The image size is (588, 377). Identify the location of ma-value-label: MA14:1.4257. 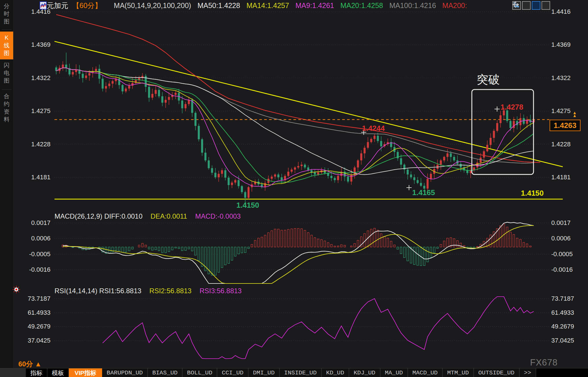
(268, 6).